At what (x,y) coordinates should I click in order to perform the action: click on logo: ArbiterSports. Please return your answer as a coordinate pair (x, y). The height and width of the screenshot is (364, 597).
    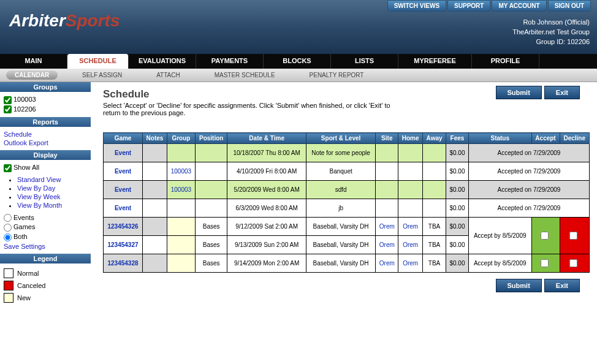
    Looking at the image, I should click on (64, 21).